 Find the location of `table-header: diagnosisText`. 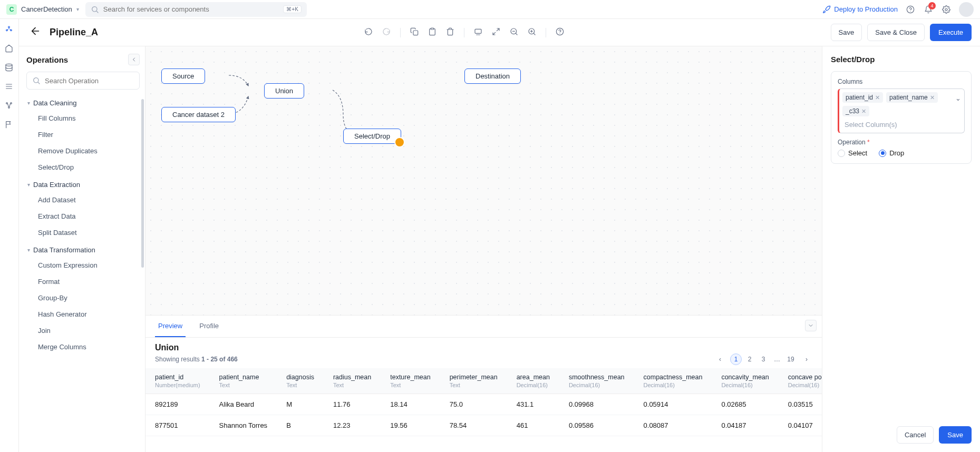

table-header: diagnosisText is located at coordinates (300, 381).